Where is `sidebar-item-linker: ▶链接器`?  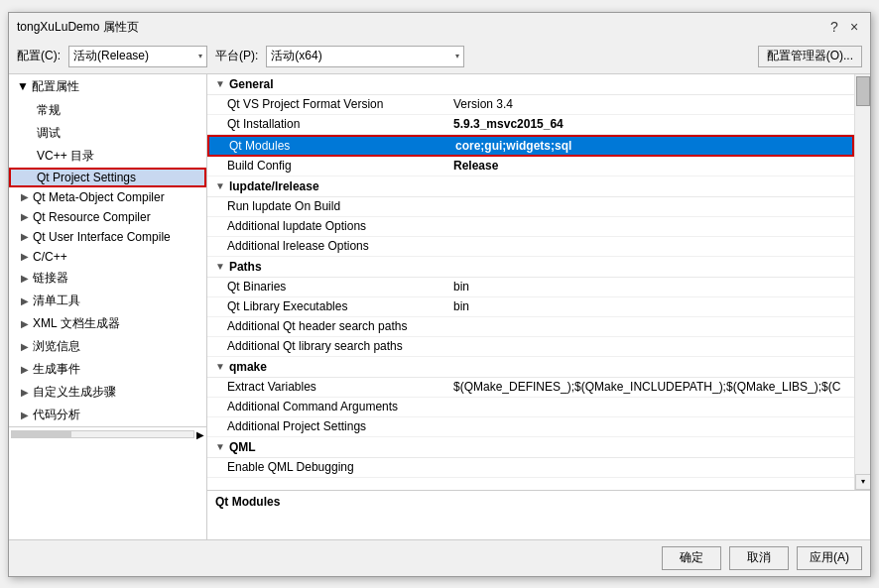 sidebar-item-linker: ▶链接器 is located at coordinates (107, 278).